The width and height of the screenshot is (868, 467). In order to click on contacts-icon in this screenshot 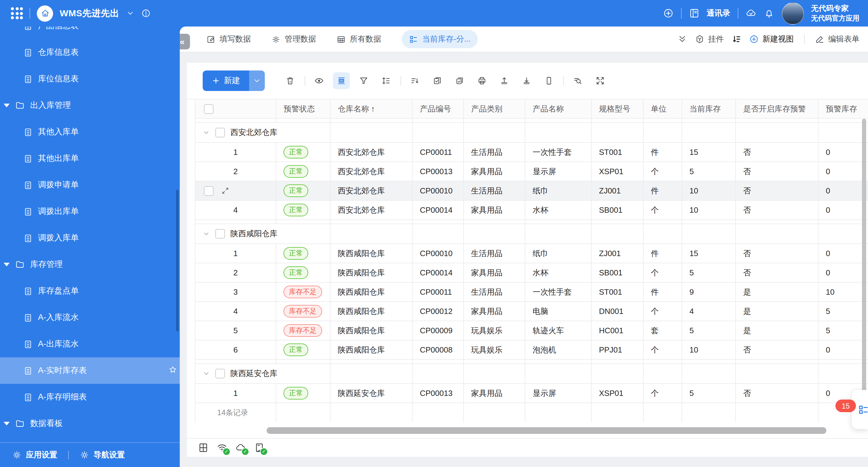, I will do `click(694, 13)`.